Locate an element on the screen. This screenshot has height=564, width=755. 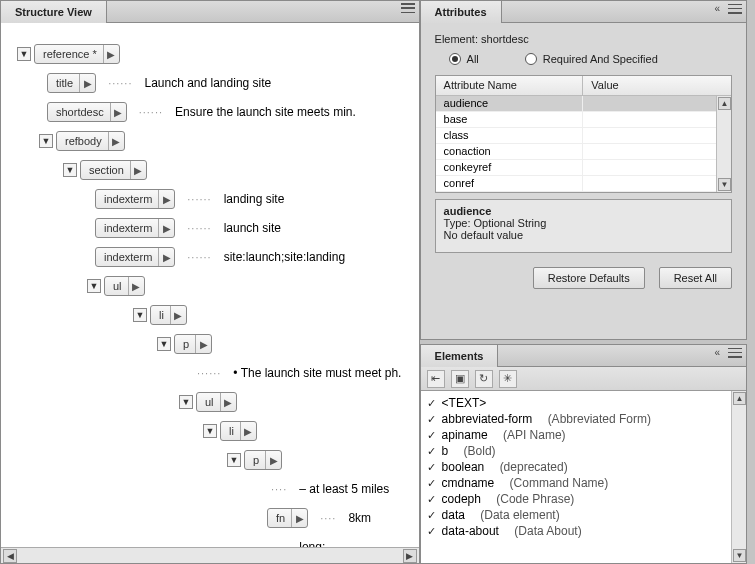
element-section: section▶ is located at coordinates (114, 170).